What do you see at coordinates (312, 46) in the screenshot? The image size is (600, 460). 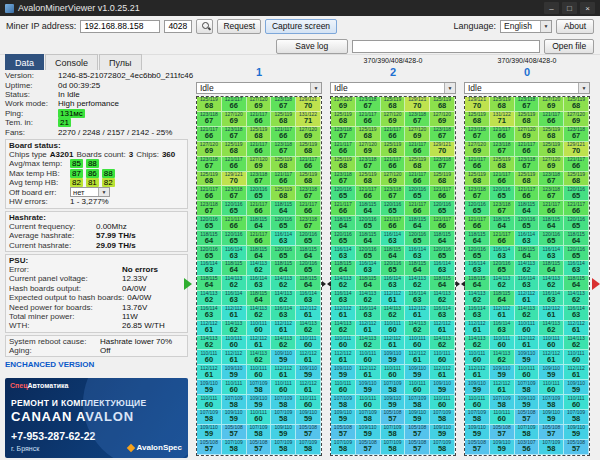 I see `save-log-button: Save log` at bounding box center [312, 46].